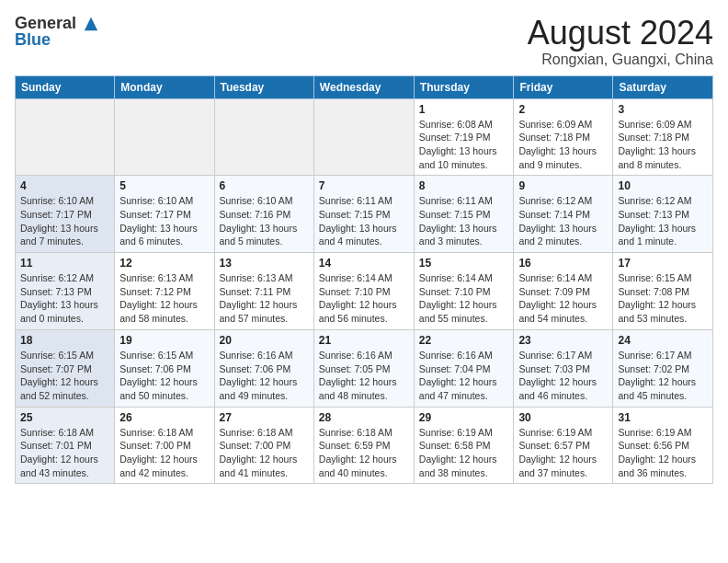 The height and width of the screenshot is (563, 728). Describe the element at coordinates (663, 186) in the screenshot. I see `day-number: 10` at that location.